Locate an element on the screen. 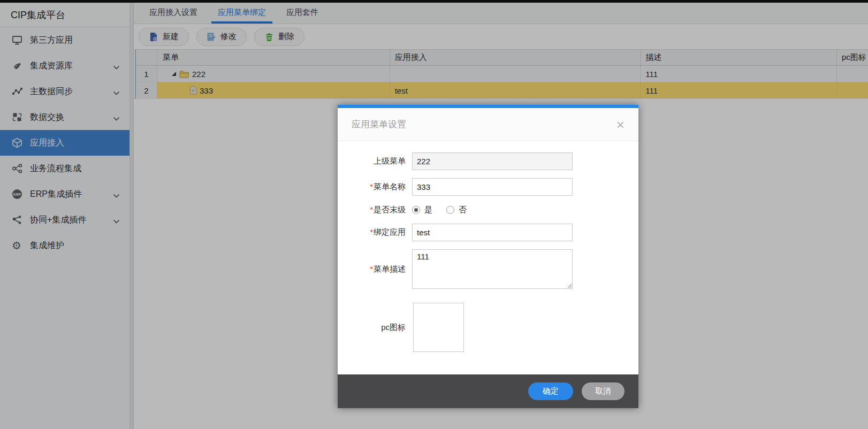 The height and width of the screenshot is (429, 868). parent-menu-field is located at coordinates (492, 162).